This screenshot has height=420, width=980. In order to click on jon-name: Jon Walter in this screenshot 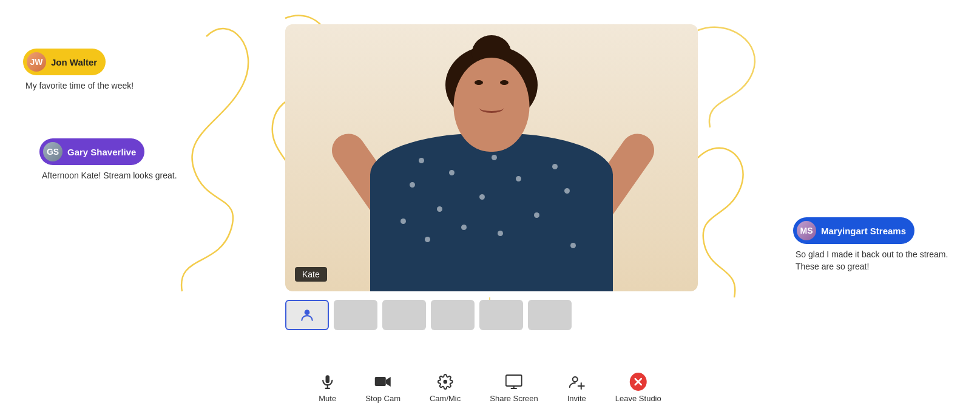, I will do `click(74, 62)`.